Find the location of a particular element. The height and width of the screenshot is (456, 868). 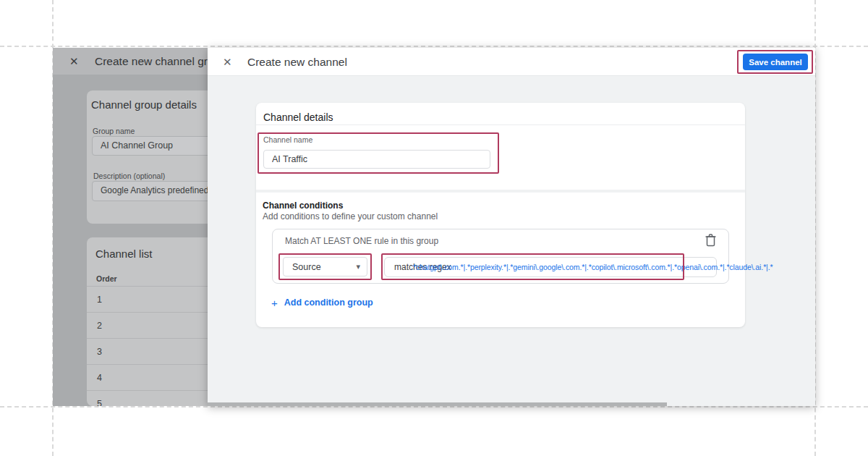

card-title: Channel list is located at coordinates (124, 253).